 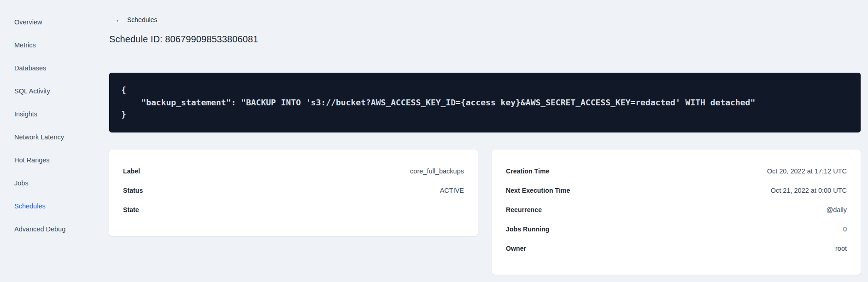 What do you see at coordinates (528, 229) in the screenshot?
I see `row-label: Jobs Running` at bounding box center [528, 229].